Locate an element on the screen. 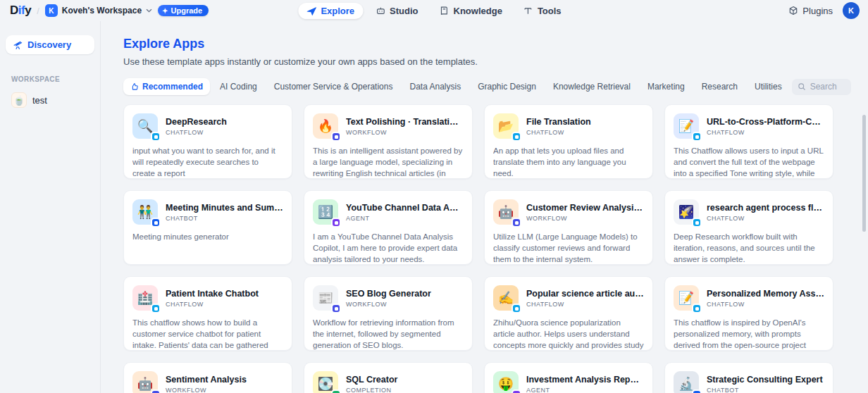 This screenshot has height=393, width=868. telescope-icon is located at coordinates (18, 45).